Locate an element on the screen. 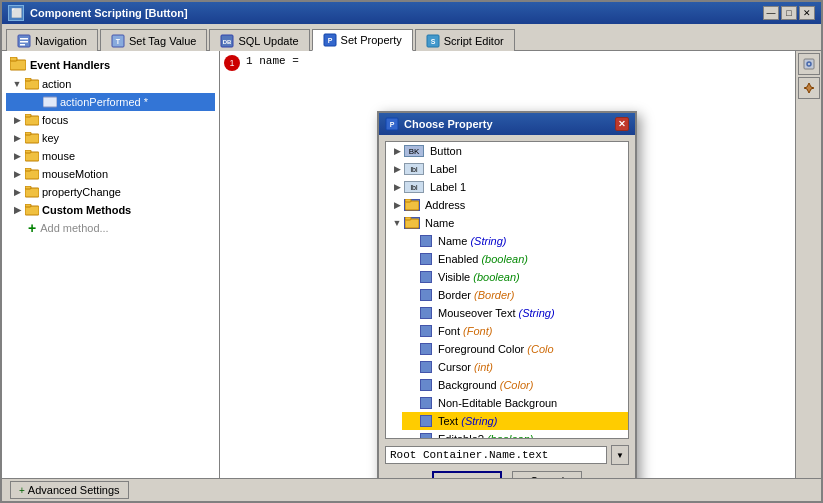 The height and width of the screenshot is (503, 823). fgcolor-spacer is located at coordinates (413, 349).